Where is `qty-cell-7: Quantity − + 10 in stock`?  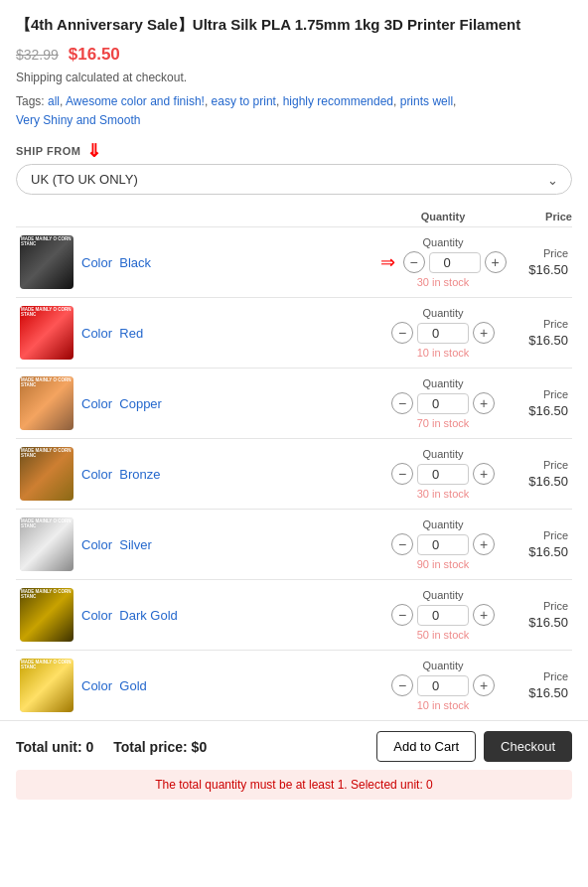 qty-cell-7: Quantity − + 10 in stock is located at coordinates (443, 685).